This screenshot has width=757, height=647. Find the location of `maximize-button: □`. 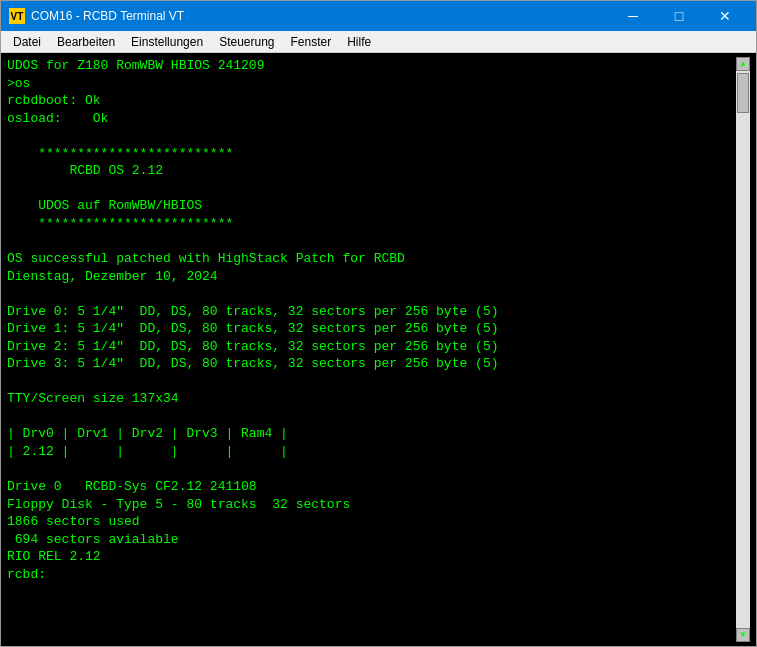

maximize-button: □ is located at coordinates (679, 16).